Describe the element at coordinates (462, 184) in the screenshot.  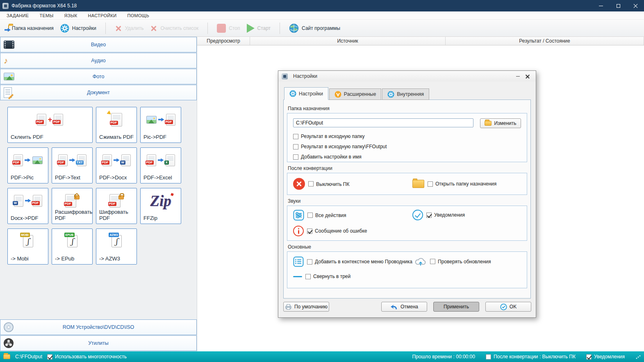
I see `checkbox-open-destination-folder: Открыть папку назначения` at that location.